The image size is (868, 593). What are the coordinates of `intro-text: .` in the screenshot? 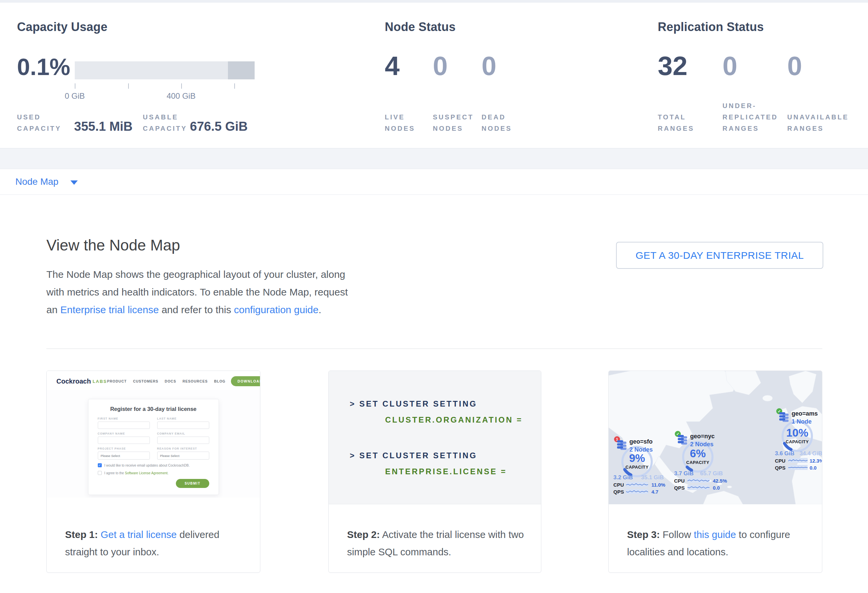 It's located at (320, 310).